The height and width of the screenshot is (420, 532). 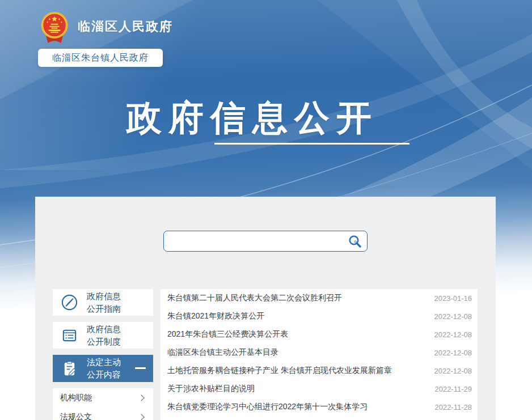 I want to click on news-row: 临淄区朱台镇主动公开基本目录 2022-12-08, so click(x=319, y=353).